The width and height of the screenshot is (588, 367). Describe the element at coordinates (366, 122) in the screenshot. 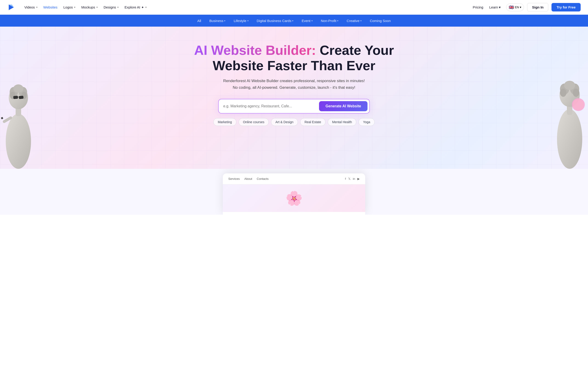

I see `quick-tag-yoga: Yoga` at that location.